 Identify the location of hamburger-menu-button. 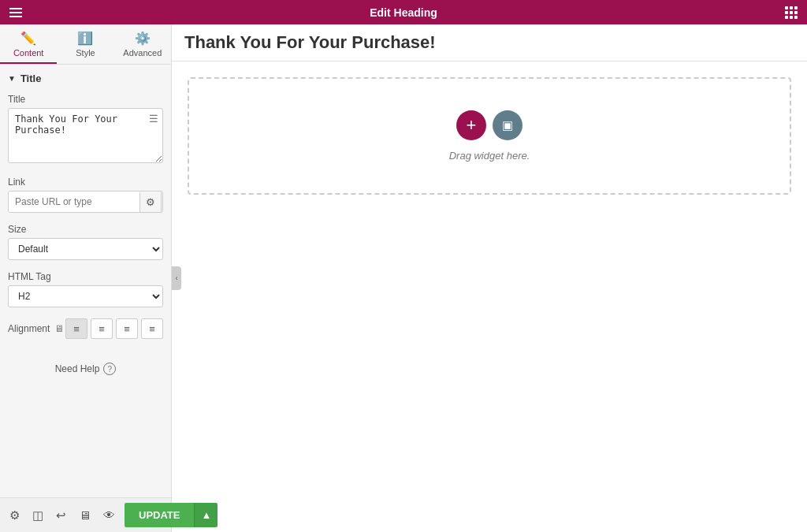
(16, 13).